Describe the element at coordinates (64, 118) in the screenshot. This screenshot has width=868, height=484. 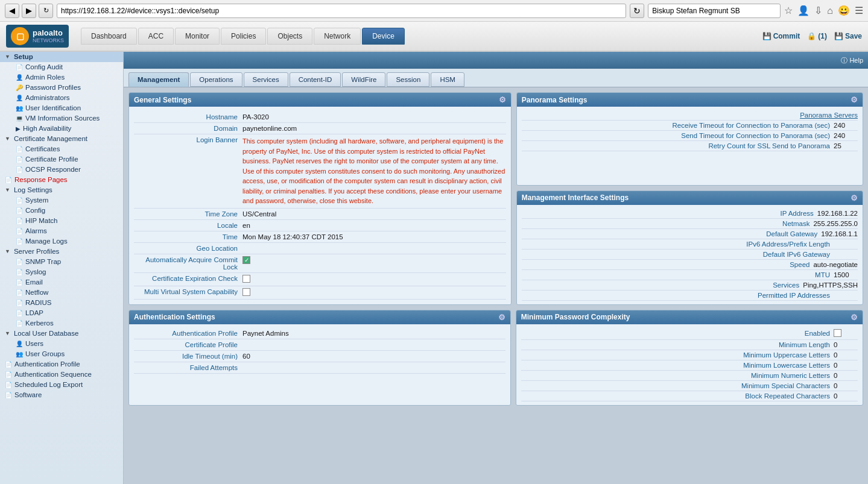
I see `sidebar-item-vm-info-sources: 💻 VM Information Sources` at that location.